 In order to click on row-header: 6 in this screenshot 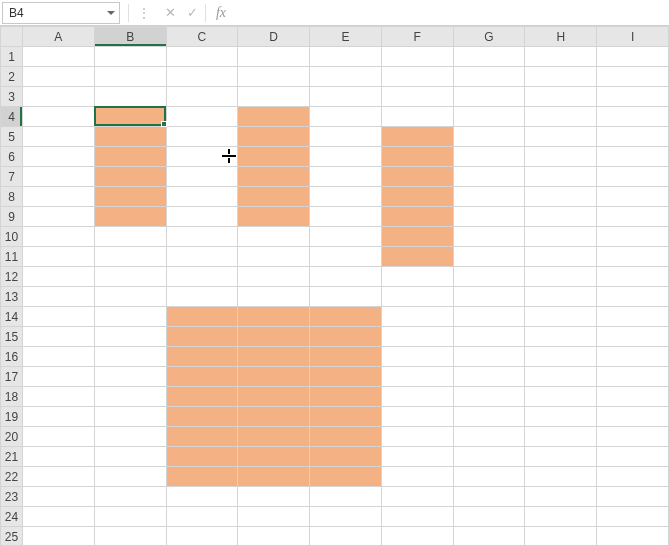, I will do `click(12, 157)`.